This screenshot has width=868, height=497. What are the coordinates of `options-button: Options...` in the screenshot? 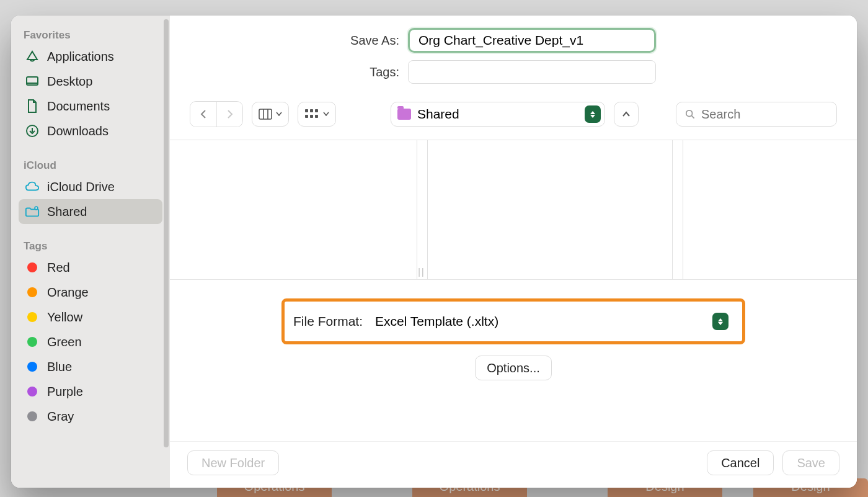 It's located at (513, 368).